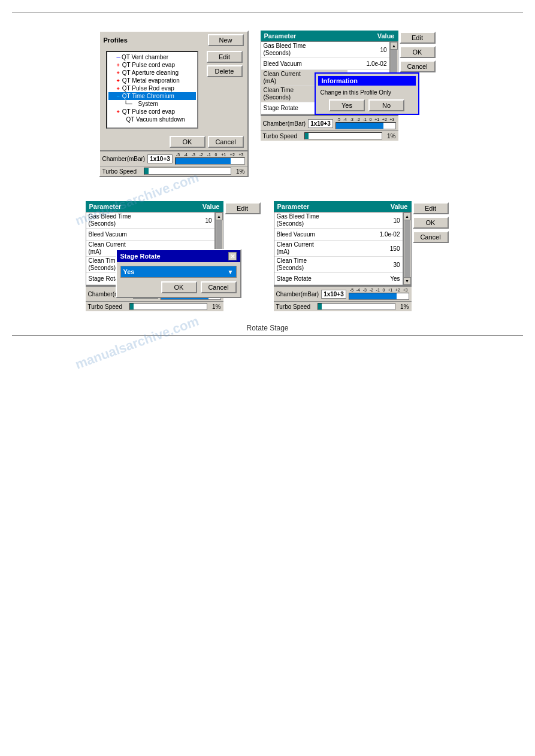 The width and height of the screenshot is (535, 756). Describe the element at coordinates (407, 249) in the screenshot. I see `scroll-track-br` at that location.